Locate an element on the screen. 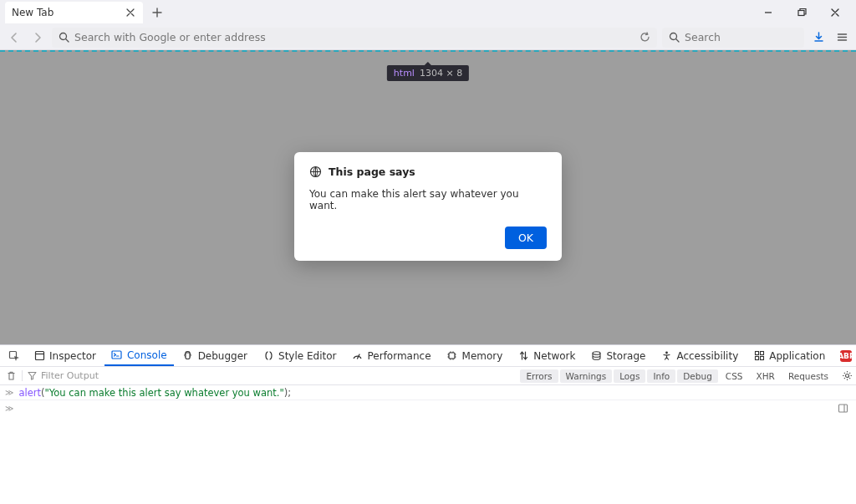  browser-toolbar is located at coordinates (428, 38).